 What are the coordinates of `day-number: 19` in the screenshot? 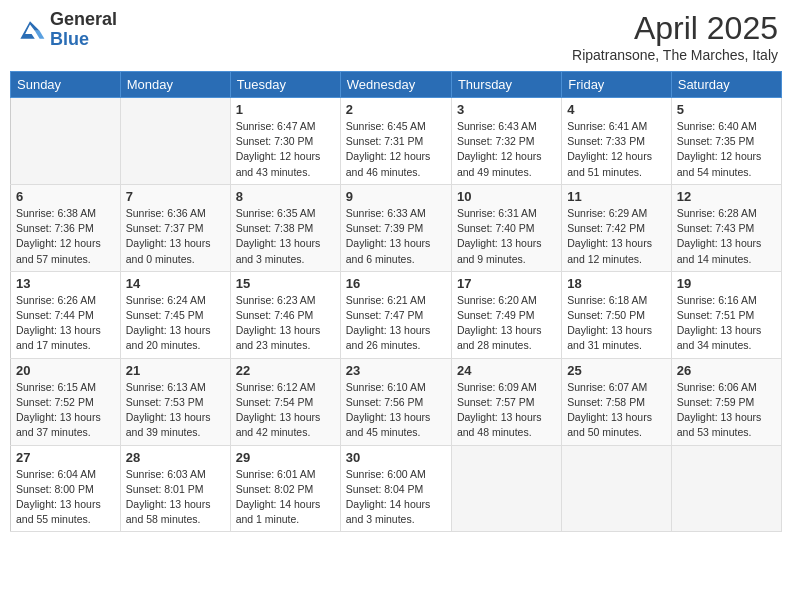 It's located at (726, 284).